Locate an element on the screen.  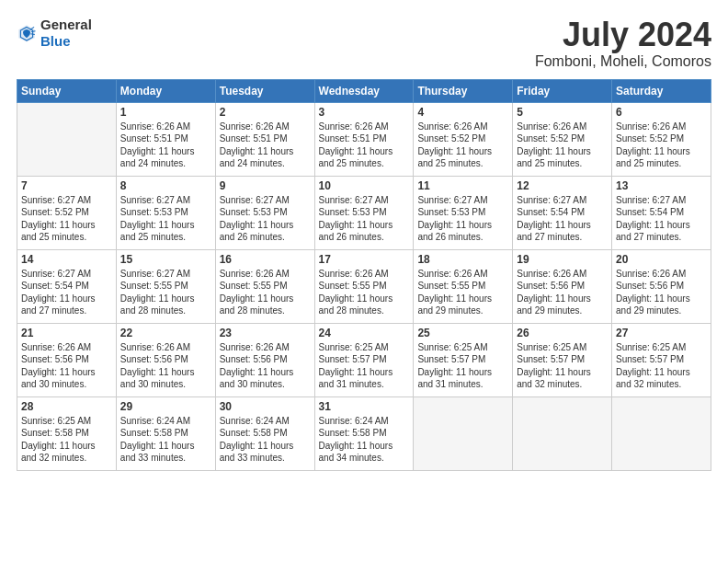
day-number: 10 is located at coordinates (364, 186).